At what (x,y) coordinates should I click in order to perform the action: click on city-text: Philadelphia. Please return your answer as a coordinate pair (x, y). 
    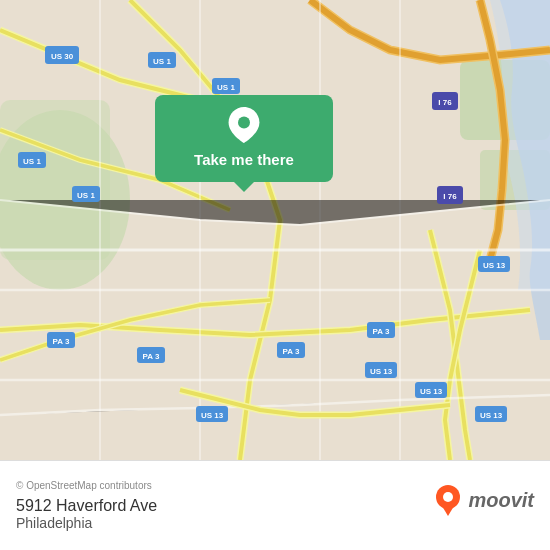
    Looking at the image, I should click on (86, 523).